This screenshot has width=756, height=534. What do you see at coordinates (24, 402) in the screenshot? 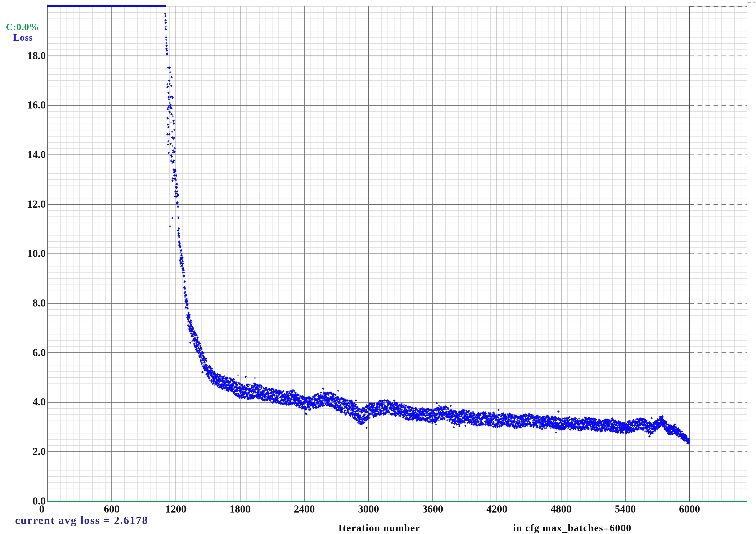
I see `y-tick-label: 4.0` at bounding box center [24, 402].